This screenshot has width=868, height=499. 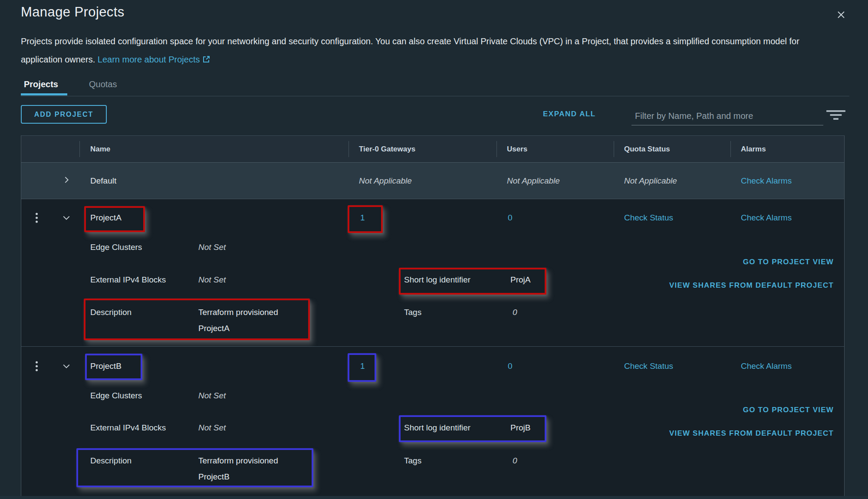 I want to click on annotation-box-projectA-name, so click(x=115, y=219).